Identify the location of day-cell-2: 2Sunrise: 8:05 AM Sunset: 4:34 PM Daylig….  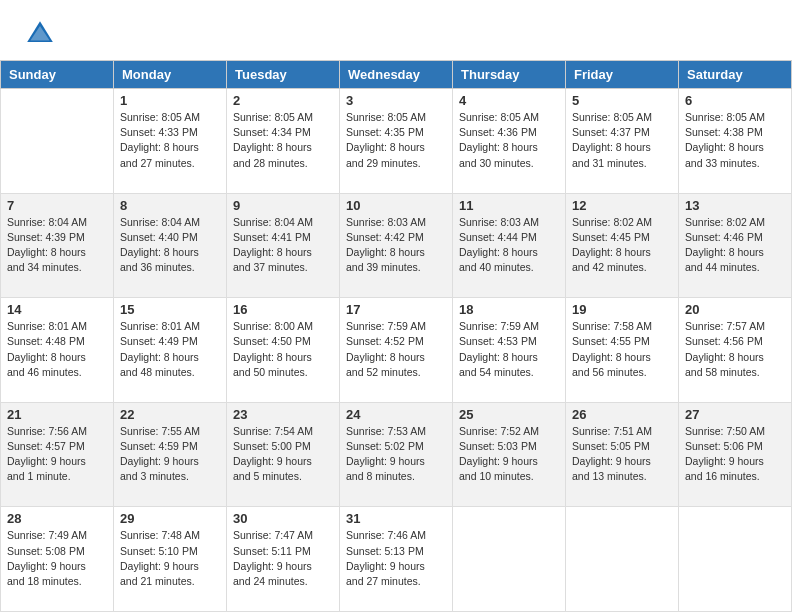
(284, 142).